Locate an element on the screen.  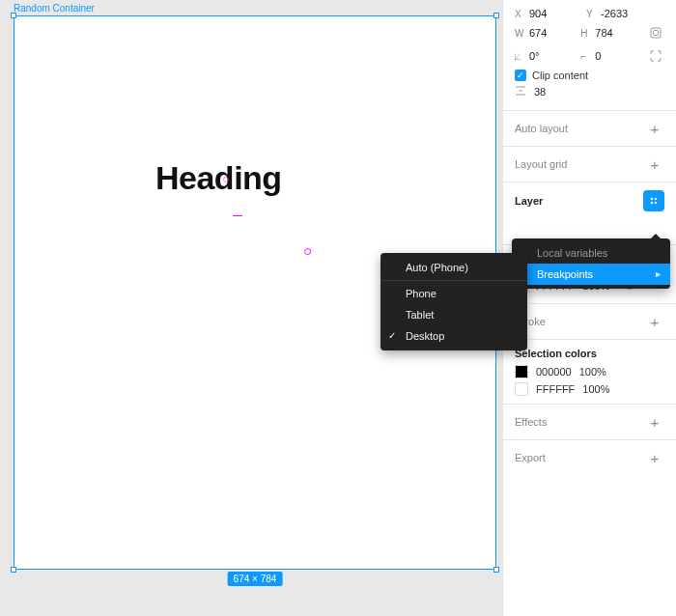
vertical-spacing-icon is located at coordinates (521, 92).